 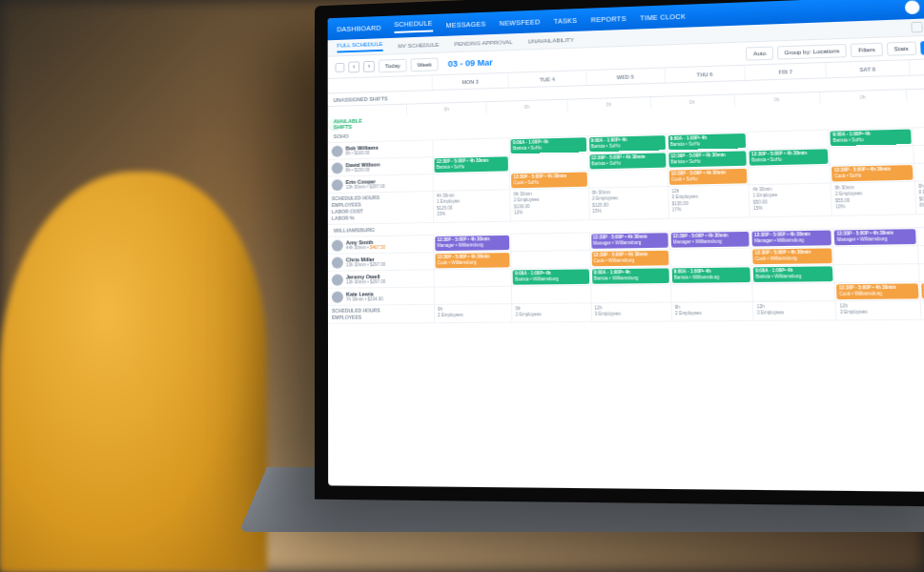 What do you see at coordinates (812, 51) in the screenshot?
I see `group-dropdown: Group by: Locations` at bounding box center [812, 51].